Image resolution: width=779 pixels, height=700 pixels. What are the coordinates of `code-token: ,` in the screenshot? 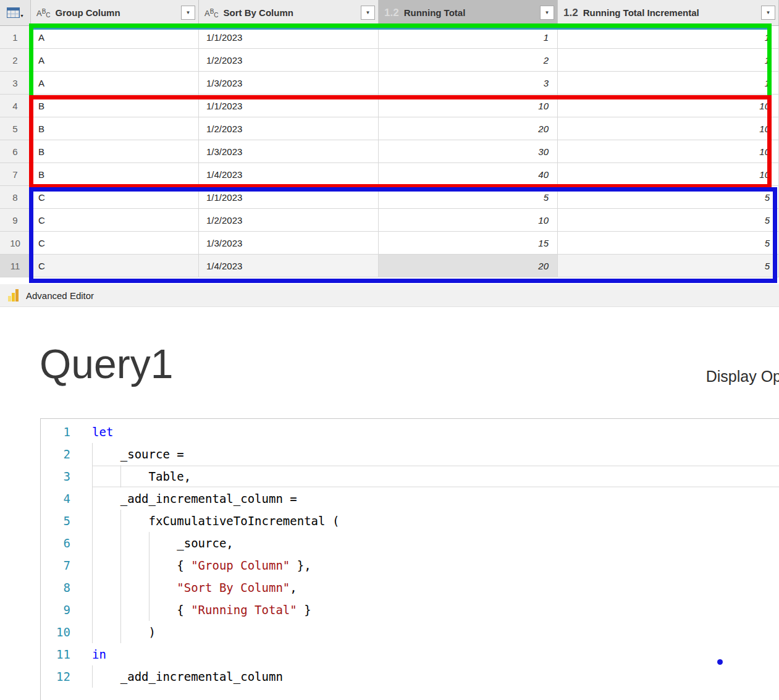 It's located at (293, 588).